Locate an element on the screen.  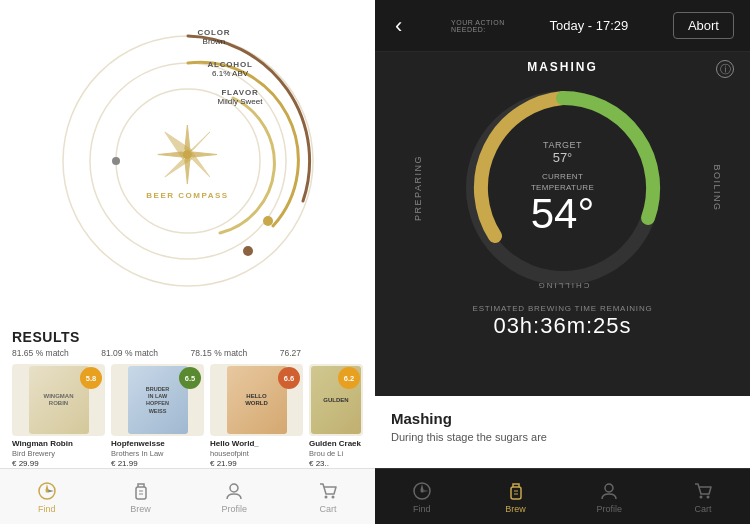
svg-text: CHILLING is located at coordinates (562, 286).